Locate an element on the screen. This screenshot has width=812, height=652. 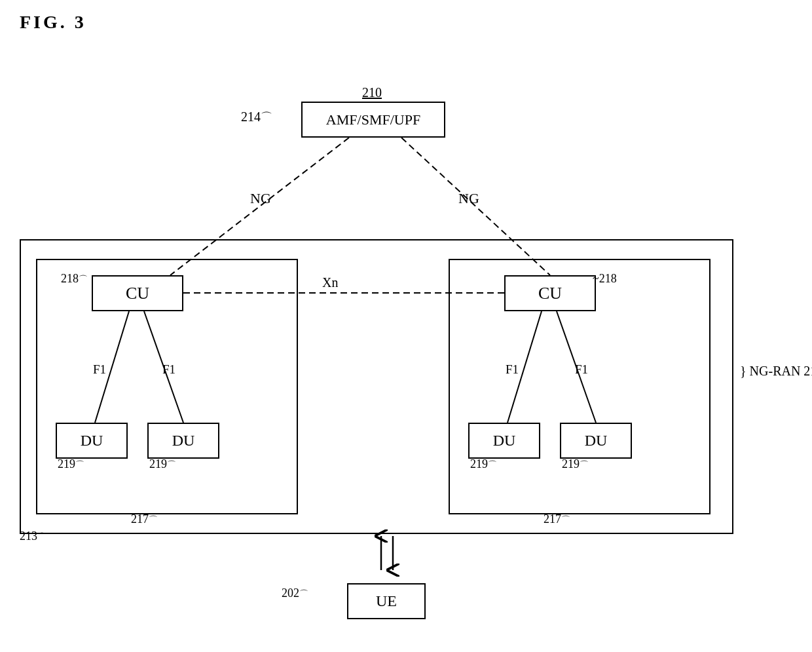
ref-213: 213⌒ is located at coordinates (33, 536).